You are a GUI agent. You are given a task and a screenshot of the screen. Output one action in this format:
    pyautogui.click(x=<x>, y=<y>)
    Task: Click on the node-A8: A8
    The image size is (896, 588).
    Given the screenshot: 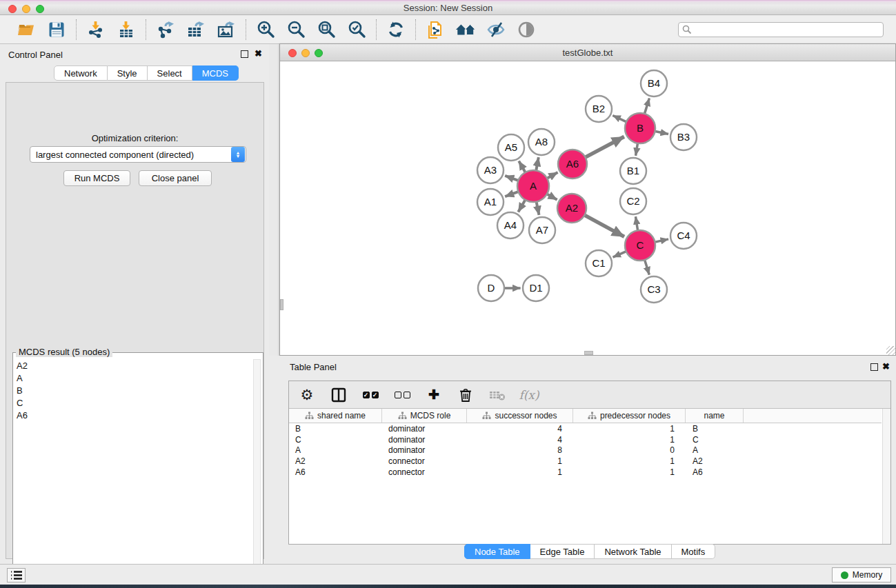 What is the action you would take?
    pyautogui.click(x=541, y=142)
    